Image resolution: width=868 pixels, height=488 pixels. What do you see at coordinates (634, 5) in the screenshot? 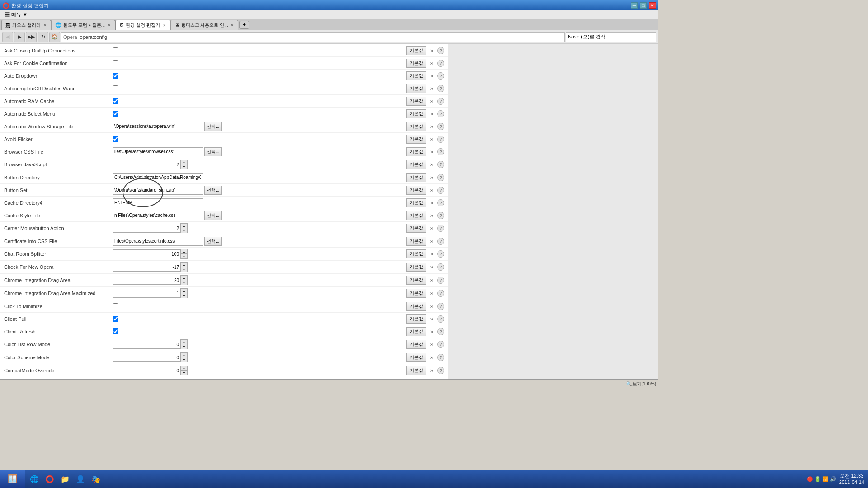
I see `minimize-button: ─` at bounding box center [634, 5].